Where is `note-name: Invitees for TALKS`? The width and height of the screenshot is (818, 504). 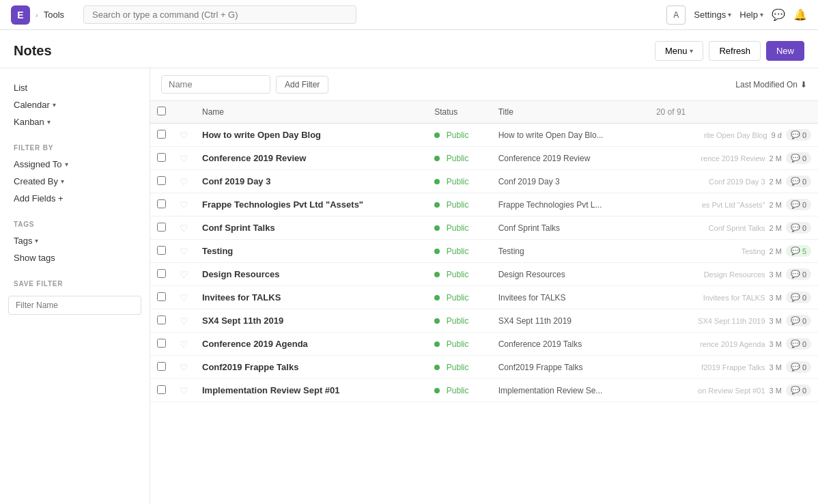
note-name: Invitees for TALKS is located at coordinates (242, 298).